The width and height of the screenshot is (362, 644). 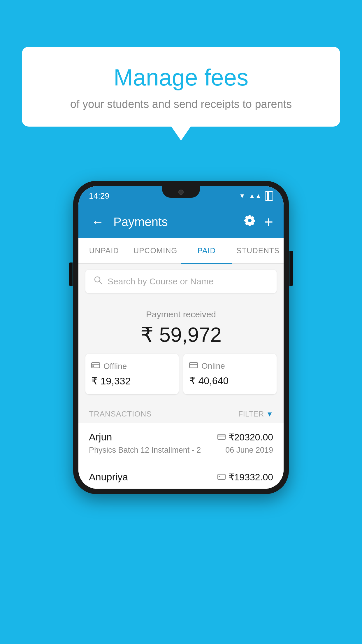 I want to click on offline-label: Offline, so click(x=115, y=366).